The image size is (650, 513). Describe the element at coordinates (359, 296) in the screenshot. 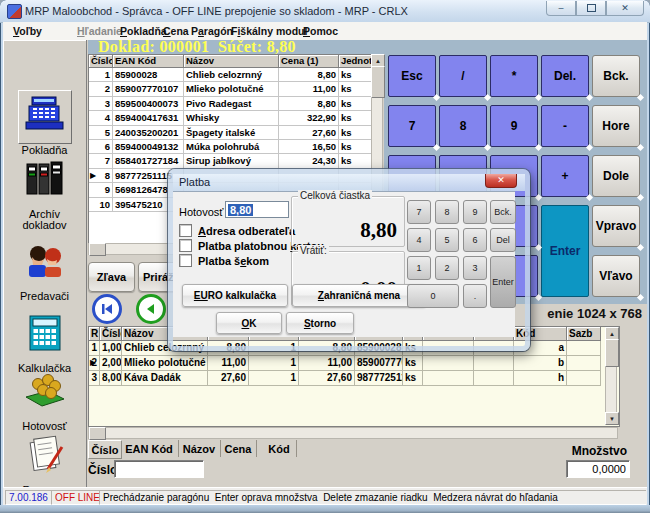

I see `zahranicna-mena-button: Zahraničná mena` at that location.